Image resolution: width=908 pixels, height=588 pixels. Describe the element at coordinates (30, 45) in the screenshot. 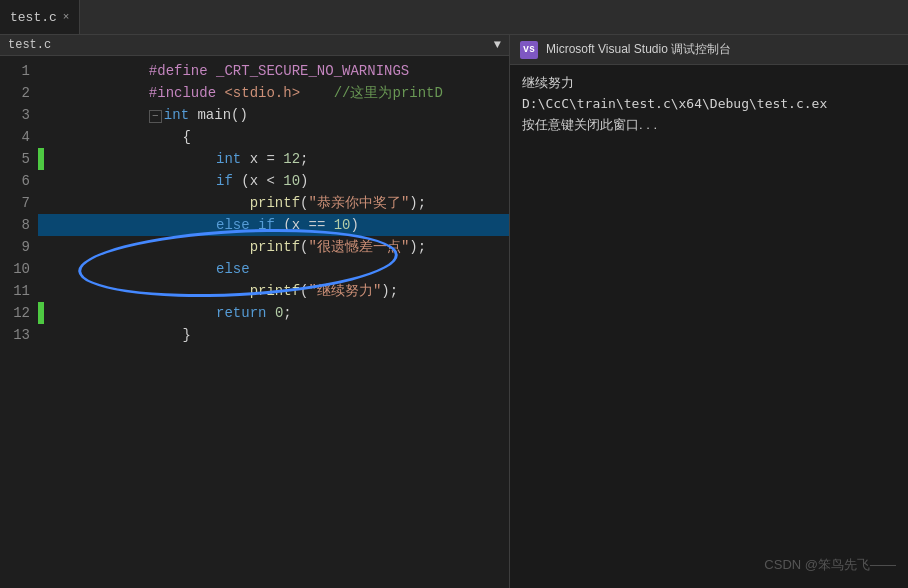

I see `file-path-label: test.c` at that location.